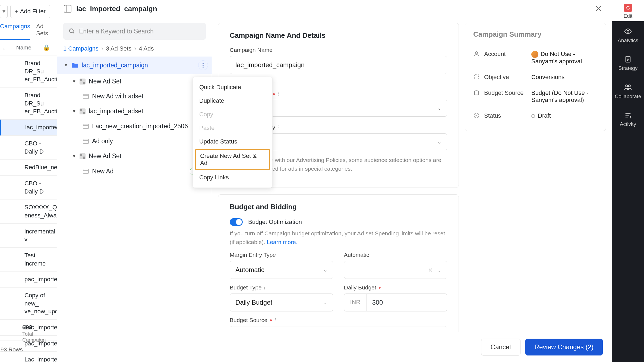 Image resolution: width=644 pixels, height=362 pixels. Describe the element at coordinates (232, 142) in the screenshot. I see `menu-update-status: Update Status` at that location.